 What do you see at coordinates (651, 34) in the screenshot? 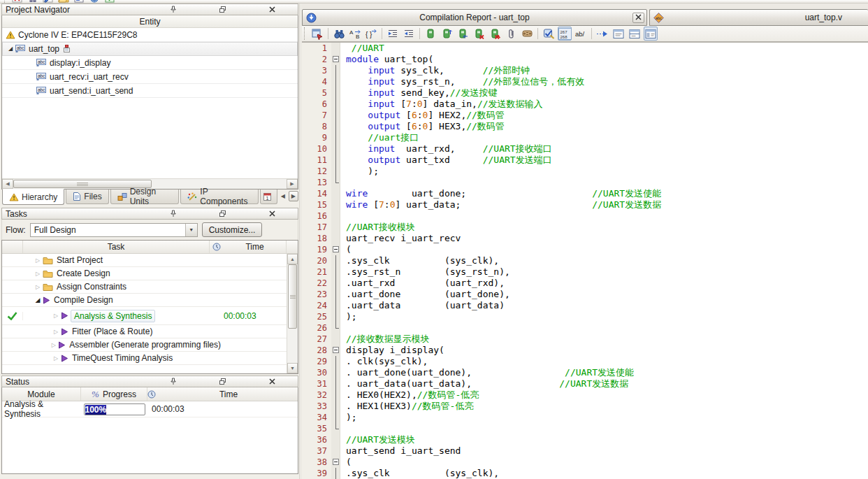
I see `pane-list-icon` at bounding box center [651, 34].